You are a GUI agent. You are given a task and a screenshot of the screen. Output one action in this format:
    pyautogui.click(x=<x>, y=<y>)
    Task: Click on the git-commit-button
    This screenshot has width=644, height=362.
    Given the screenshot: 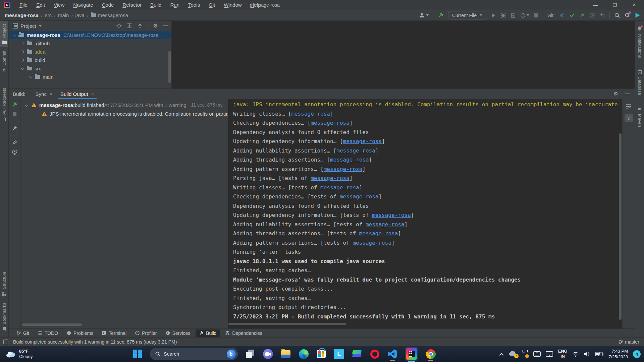 What is the action you would take?
    pyautogui.click(x=572, y=15)
    